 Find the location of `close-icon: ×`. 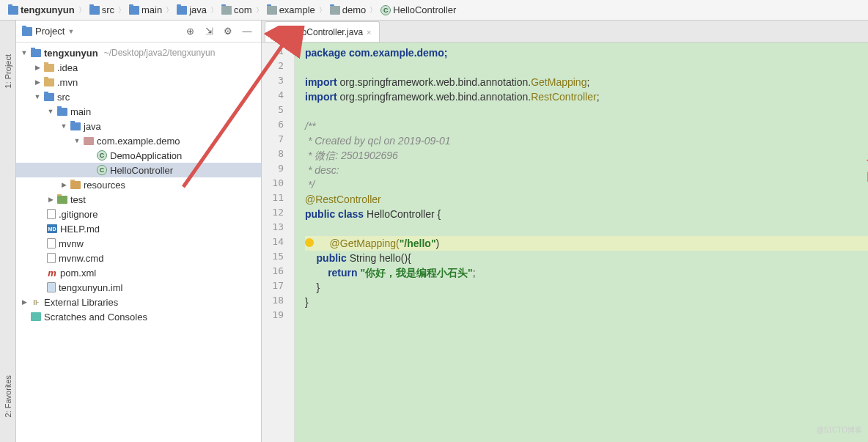

close-icon: × is located at coordinates (369, 32).